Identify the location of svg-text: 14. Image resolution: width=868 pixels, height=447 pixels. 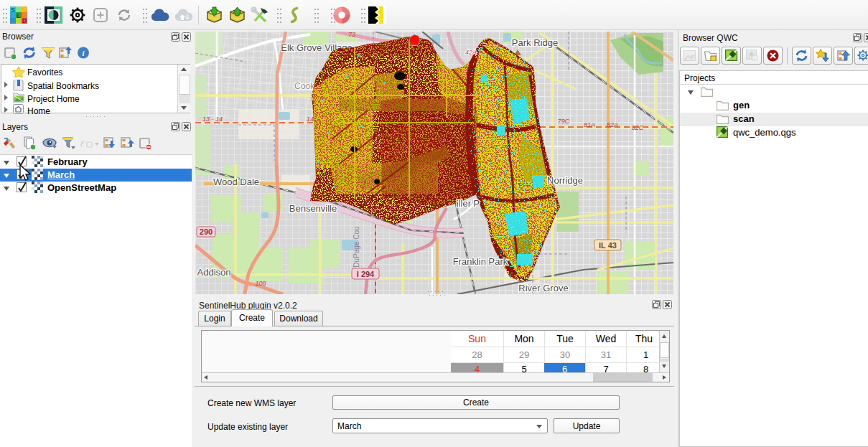
(310, 119).